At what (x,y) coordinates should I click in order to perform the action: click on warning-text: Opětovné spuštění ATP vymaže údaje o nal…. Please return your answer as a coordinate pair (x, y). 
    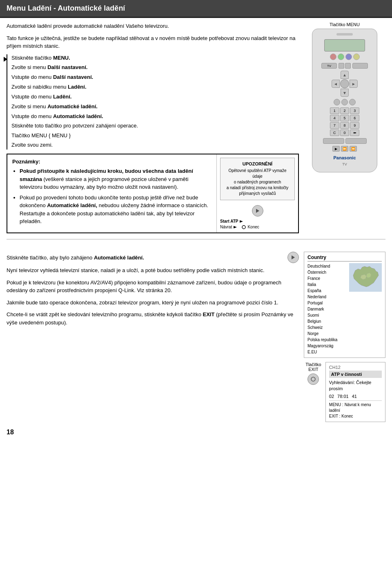
    Looking at the image, I should click on (257, 182).